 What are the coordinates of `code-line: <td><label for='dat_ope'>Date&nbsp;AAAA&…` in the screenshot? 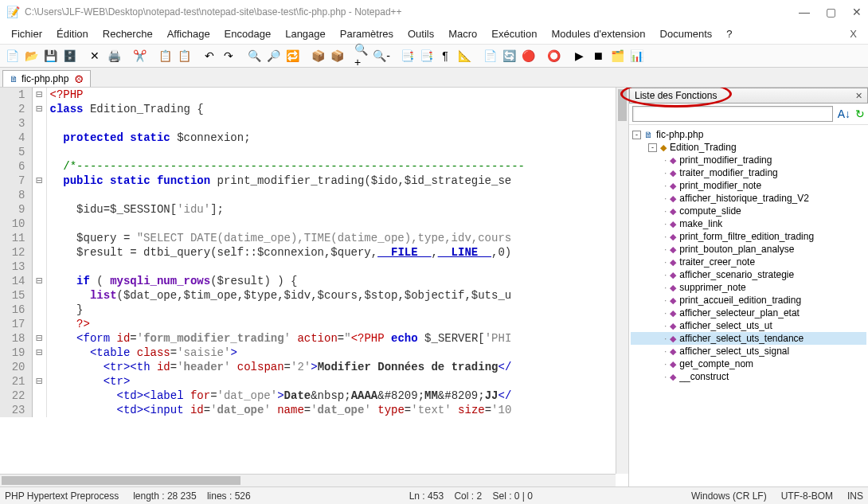 It's located at (338, 396).